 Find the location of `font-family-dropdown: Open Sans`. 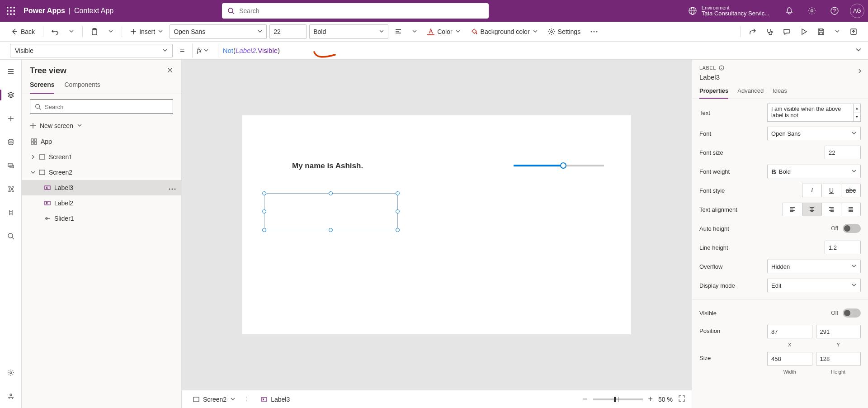

font-family-dropdown: Open Sans is located at coordinates (218, 32).